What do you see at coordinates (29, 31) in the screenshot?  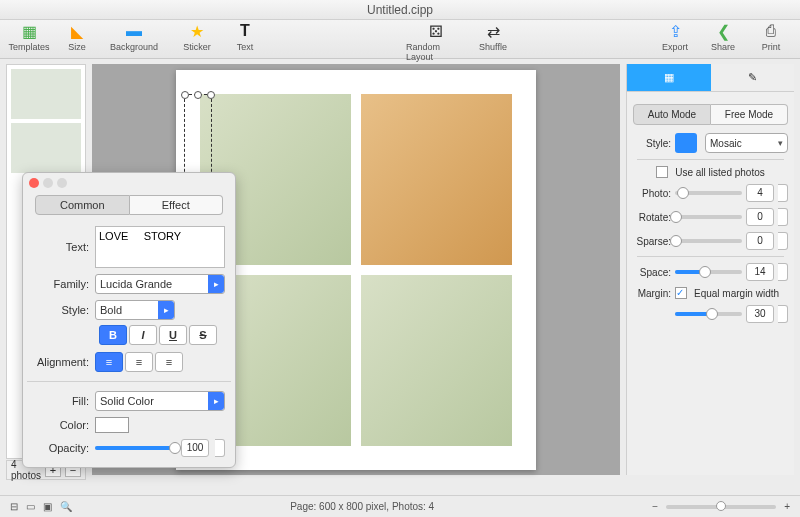 I see `templates-icon: ▦` at bounding box center [29, 31].